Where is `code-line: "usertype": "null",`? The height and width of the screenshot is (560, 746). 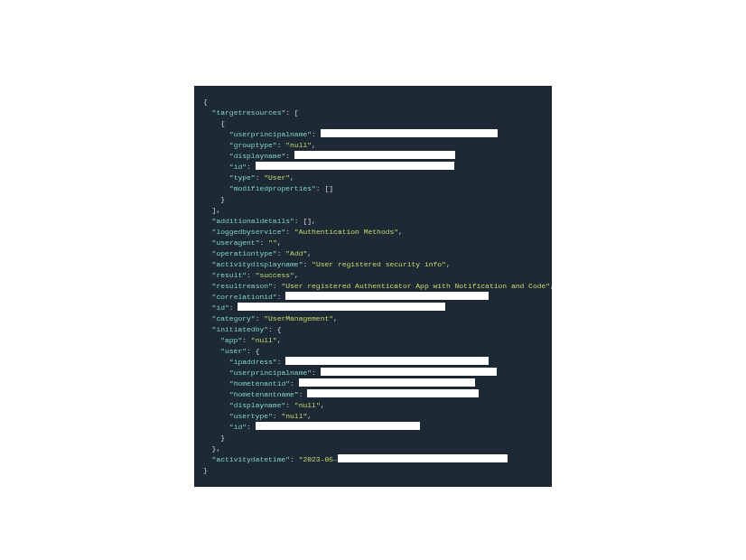 code-line: "usertype": "null", is located at coordinates (373, 416).